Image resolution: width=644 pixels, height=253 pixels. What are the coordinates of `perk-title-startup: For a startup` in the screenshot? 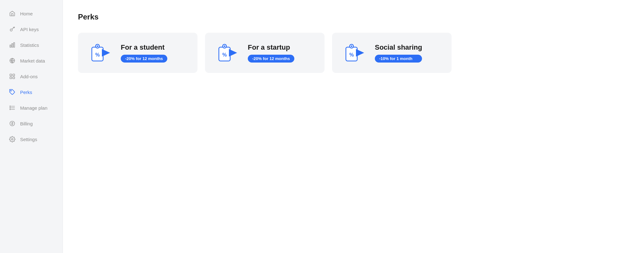 It's located at (271, 47).